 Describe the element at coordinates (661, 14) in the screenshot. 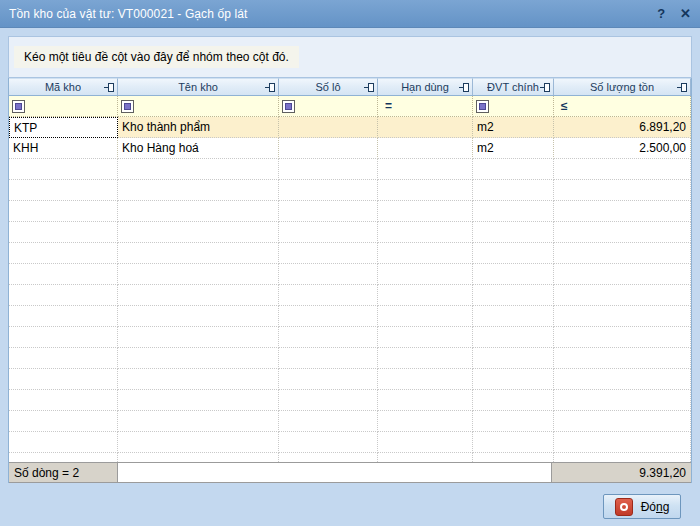

I see `help-button: ?` at that location.